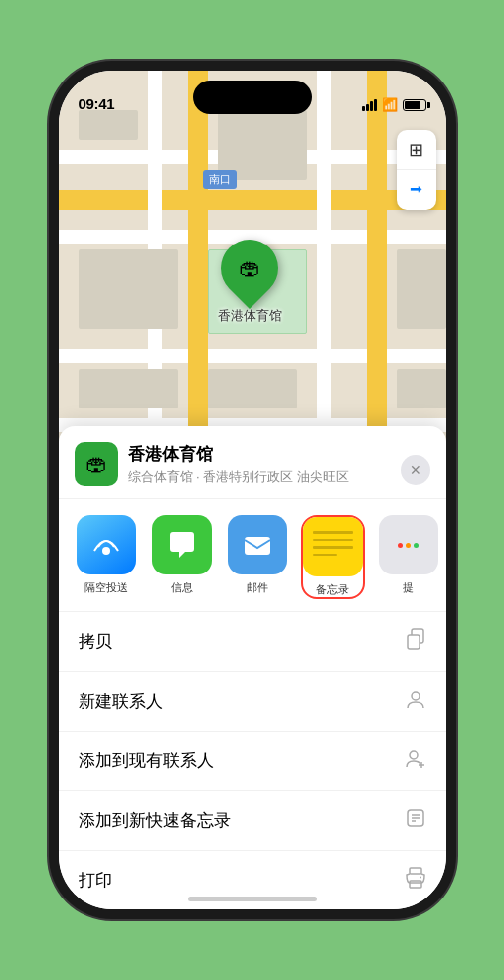 This screenshot has height=980, width=504. I want to click on share-messages: 信息, so click(182, 557).